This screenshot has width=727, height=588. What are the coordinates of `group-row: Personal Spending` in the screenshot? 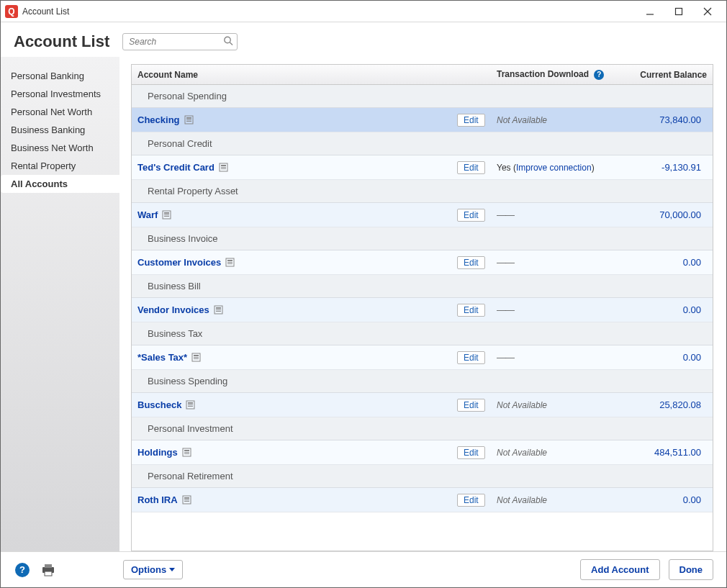 It's located at (422, 96).